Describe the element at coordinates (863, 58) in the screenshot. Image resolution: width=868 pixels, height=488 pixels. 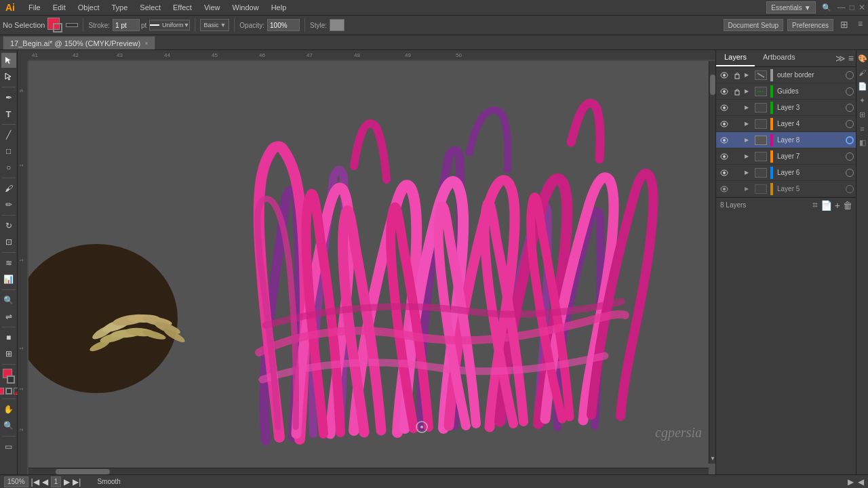
I see `color-palette-icon: 🎨` at that location.